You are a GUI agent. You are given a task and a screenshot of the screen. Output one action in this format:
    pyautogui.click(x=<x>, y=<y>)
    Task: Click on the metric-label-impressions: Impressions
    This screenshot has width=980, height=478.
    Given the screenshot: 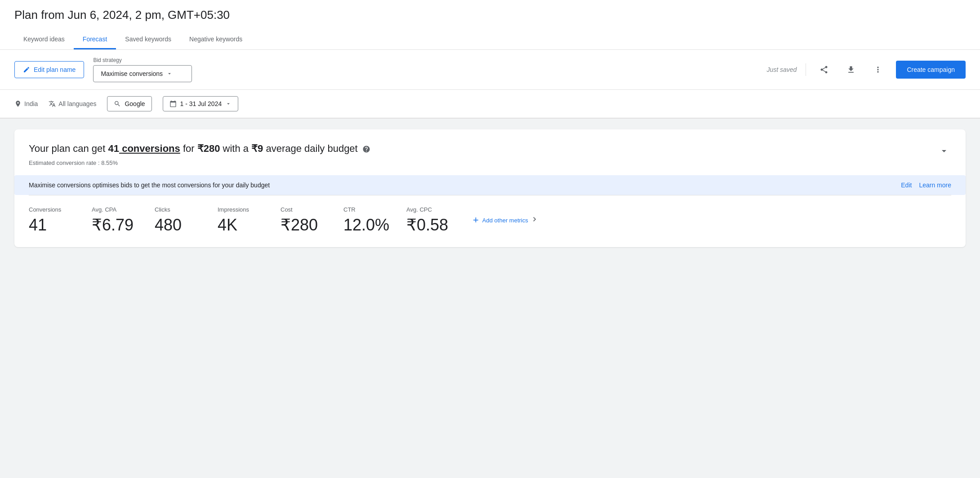 What is the action you would take?
    pyautogui.click(x=242, y=209)
    